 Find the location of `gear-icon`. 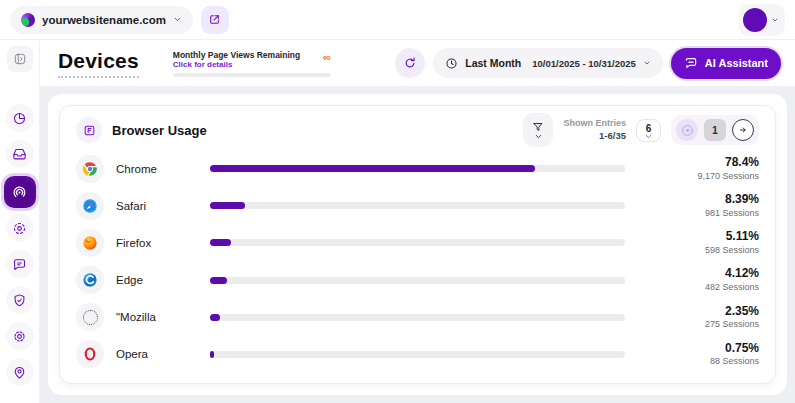

gear-icon is located at coordinates (20, 336).